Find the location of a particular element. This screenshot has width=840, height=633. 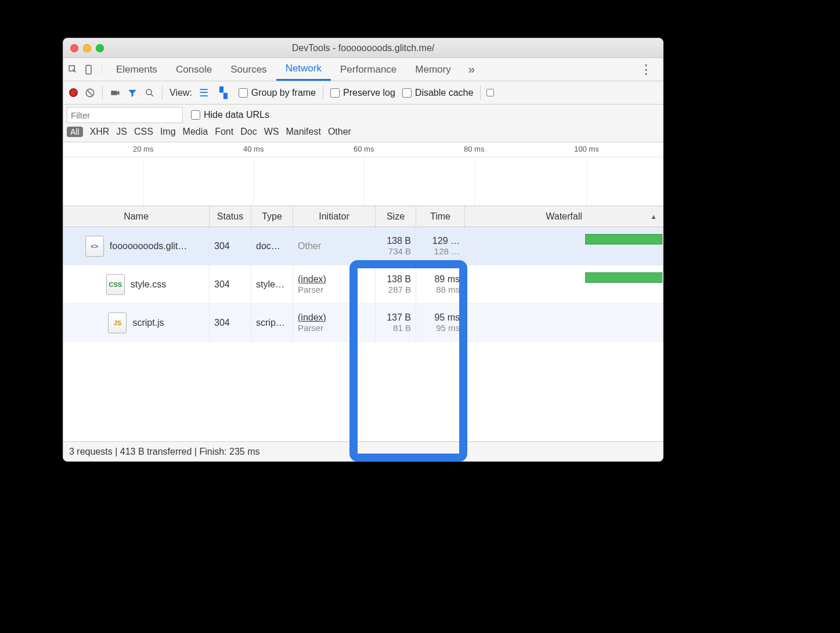

record-icon is located at coordinates (73, 93).